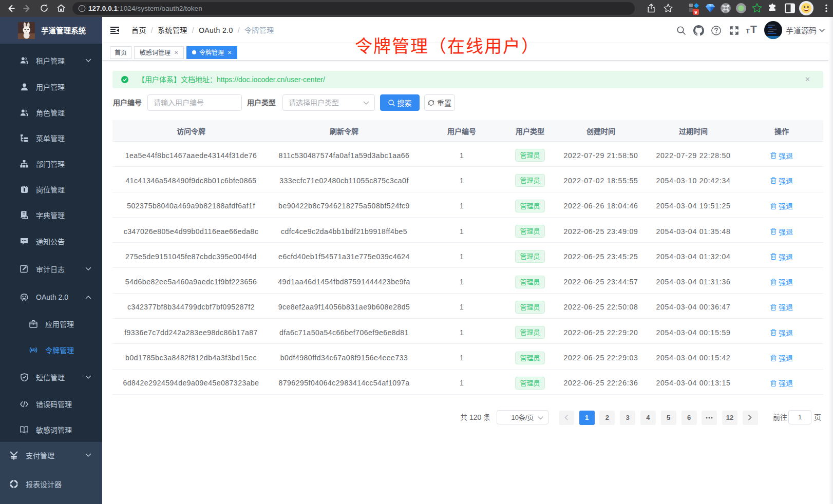  I want to click on svg-text: A, so click(33, 350).